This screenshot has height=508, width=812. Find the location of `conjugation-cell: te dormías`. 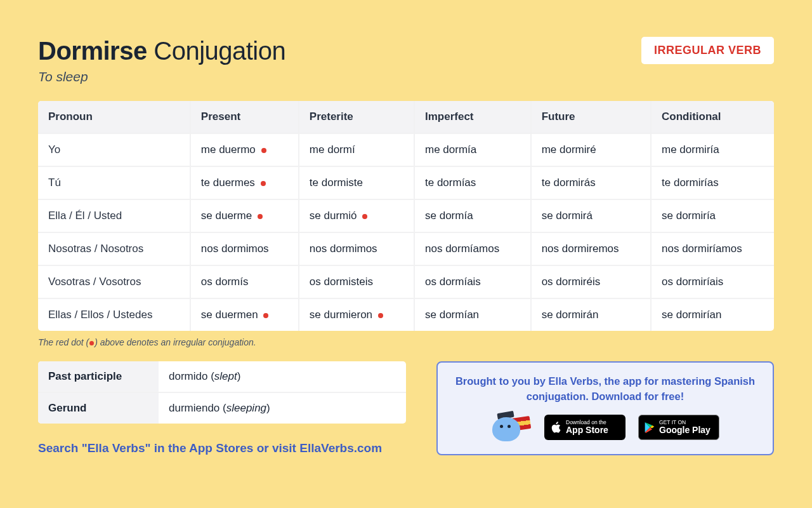

conjugation-cell: te dormías is located at coordinates (473, 183).